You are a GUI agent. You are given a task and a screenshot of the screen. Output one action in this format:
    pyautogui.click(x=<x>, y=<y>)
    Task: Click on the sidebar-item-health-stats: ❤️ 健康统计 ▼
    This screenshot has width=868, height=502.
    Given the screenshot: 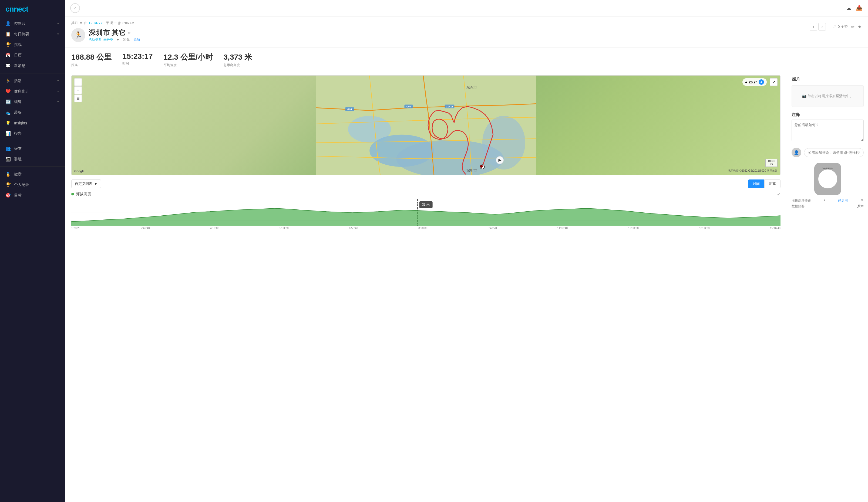 What is the action you would take?
    pyautogui.click(x=32, y=92)
    